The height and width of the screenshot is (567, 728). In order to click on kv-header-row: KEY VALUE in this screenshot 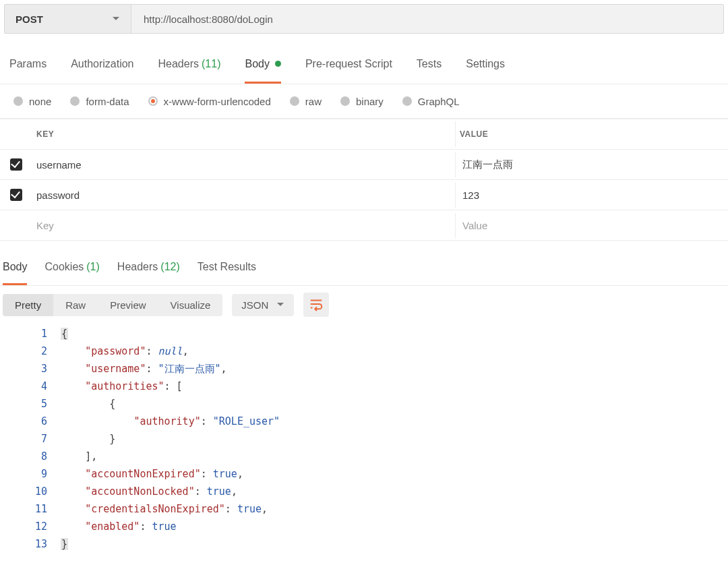, I will do `click(364, 135)`.